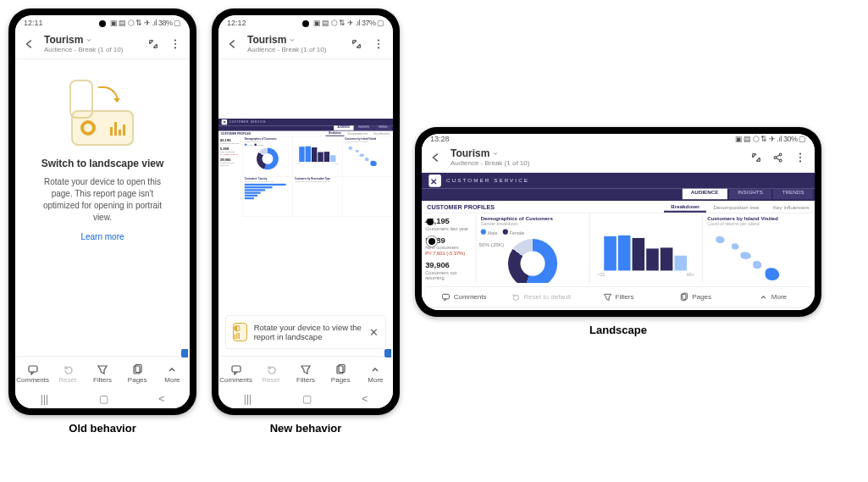 This screenshot has width=868, height=482. I want to click on country-hbar-chart, so click(268, 191).